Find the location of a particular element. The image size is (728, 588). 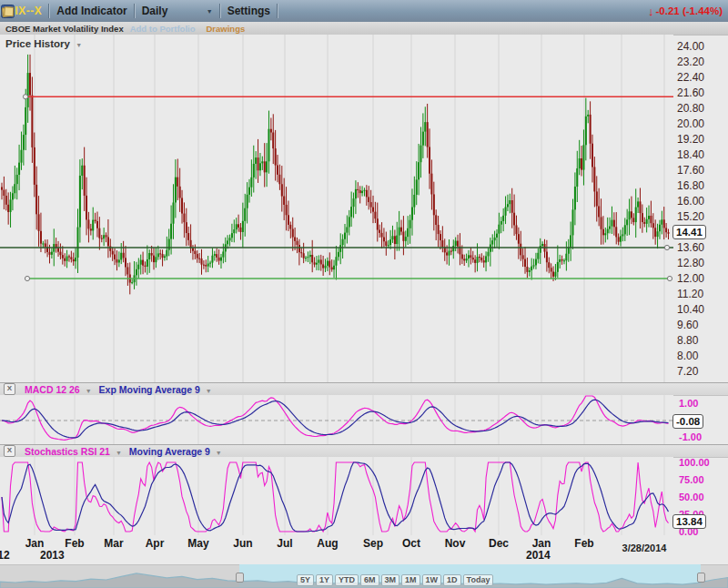

price-tick: 15.20 is located at coordinates (691, 217).